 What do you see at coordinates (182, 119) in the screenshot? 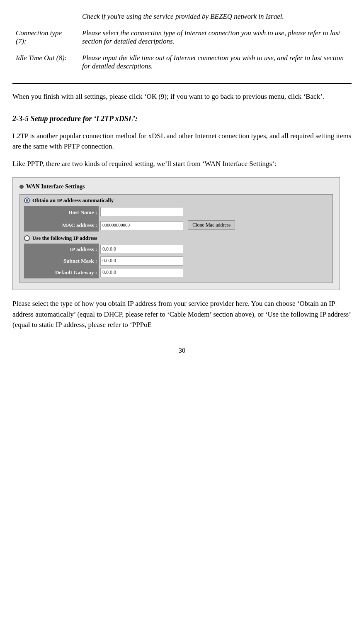
I see `section-heading: 2-3-5 Setup procedure for ‘L2TP xDSL’:` at bounding box center [182, 119].